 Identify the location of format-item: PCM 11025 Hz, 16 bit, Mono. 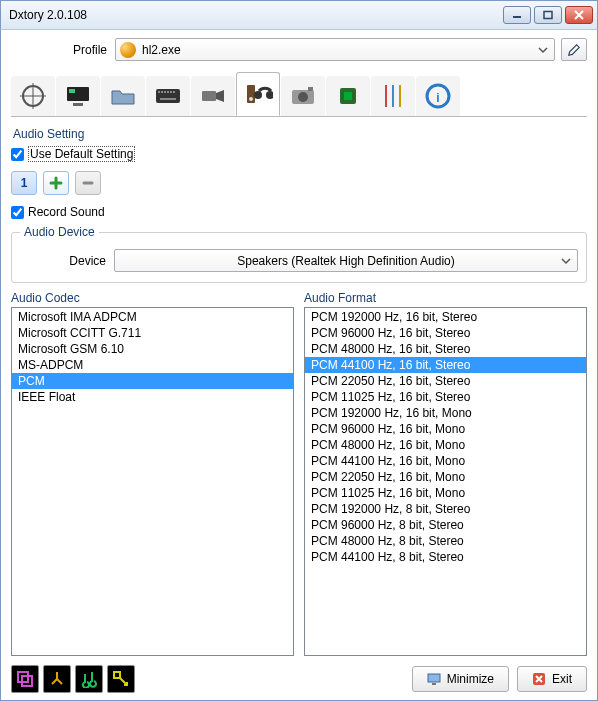
(446, 493).